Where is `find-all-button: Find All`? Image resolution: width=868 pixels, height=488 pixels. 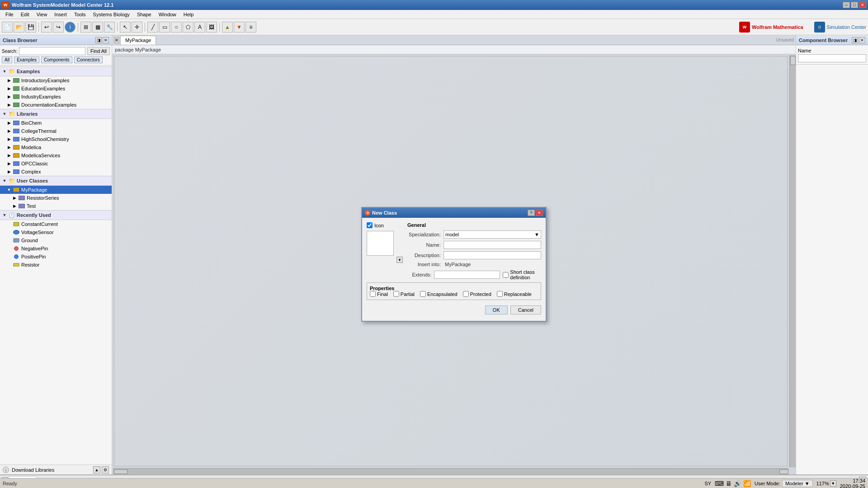 find-all-button: Find All is located at coordinates (99, 51).